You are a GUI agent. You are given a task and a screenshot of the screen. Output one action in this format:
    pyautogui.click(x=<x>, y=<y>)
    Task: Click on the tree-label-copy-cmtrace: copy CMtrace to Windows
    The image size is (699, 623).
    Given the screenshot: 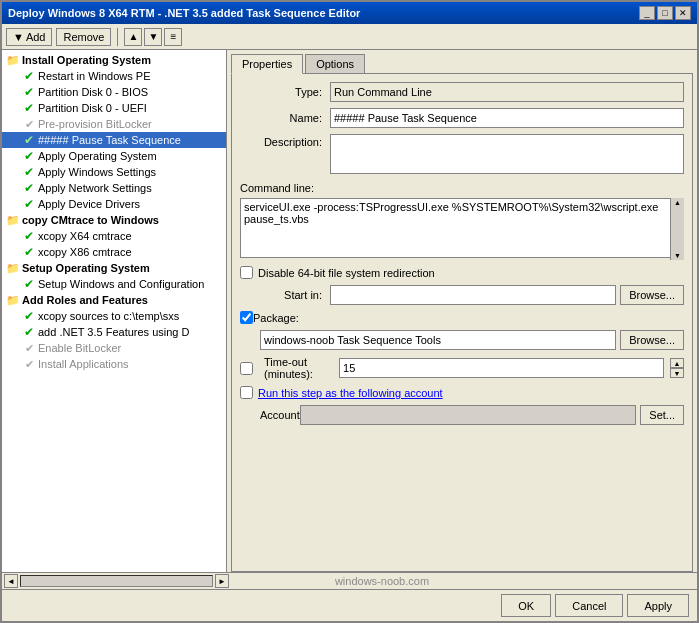 What is the action you would take?
    pyautogui.click(x=90, y=220)
    